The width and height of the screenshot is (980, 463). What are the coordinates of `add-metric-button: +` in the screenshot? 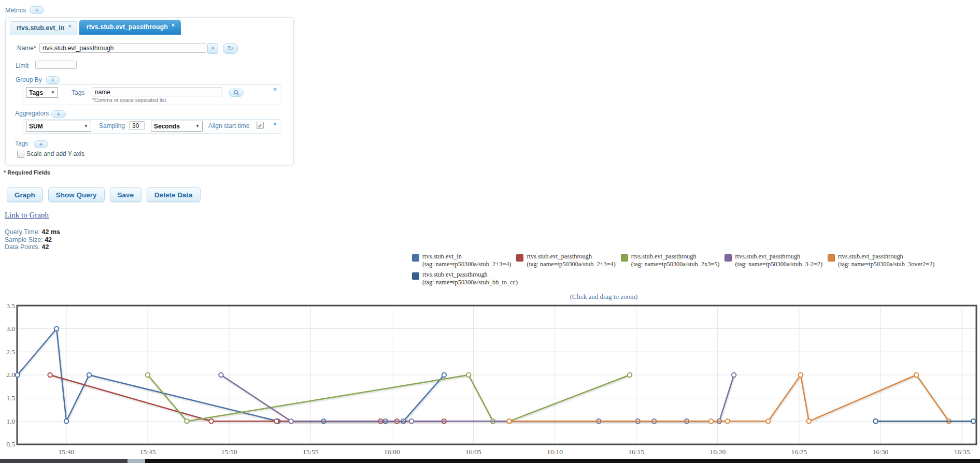 It's located at (37, 10).